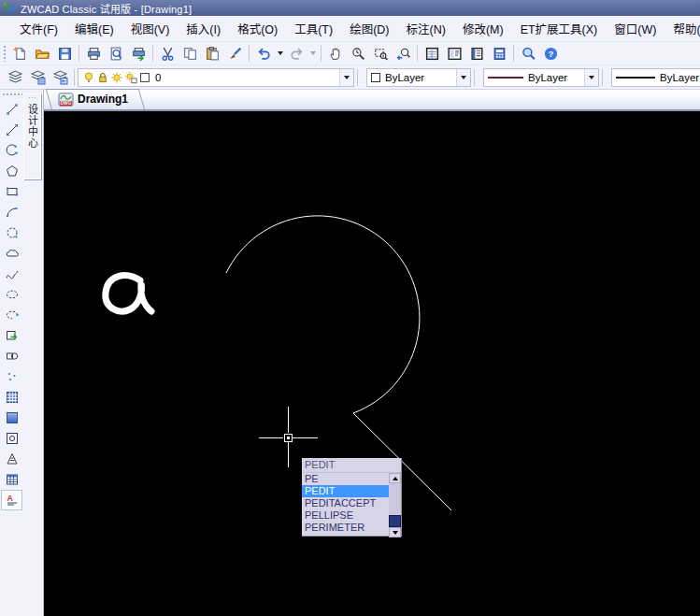 This screenshot has height=616, width=700. What do you see at coordinates (394, 533) in the screenshot?
I see `scroll-down-button` at bounding box center [394, 533].